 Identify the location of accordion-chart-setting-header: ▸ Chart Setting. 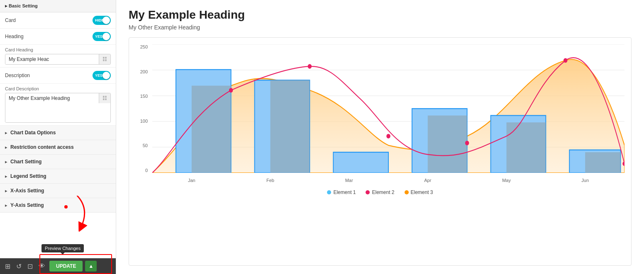
(58, 162).